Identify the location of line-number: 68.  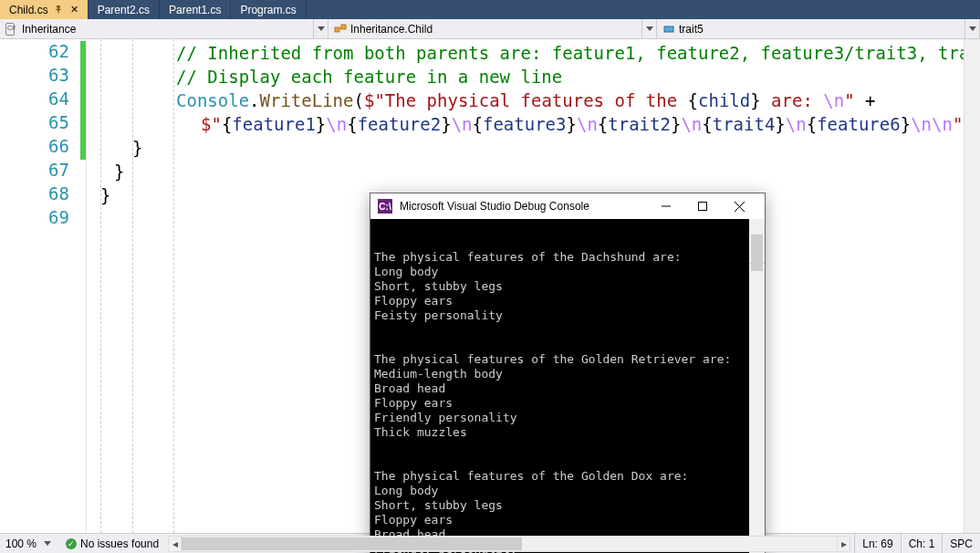
(42, 193).